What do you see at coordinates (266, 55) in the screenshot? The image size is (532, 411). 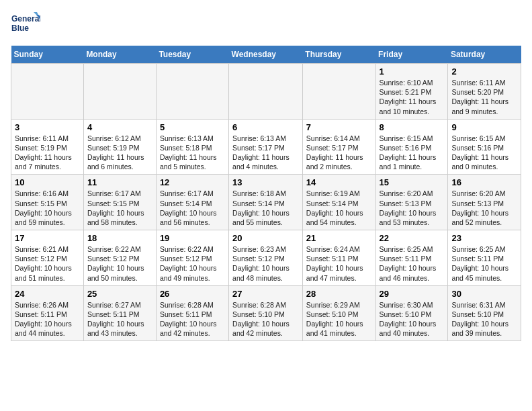 I see `weekday-header-wednesday: Wednesday` at bounding box center [266, 55].